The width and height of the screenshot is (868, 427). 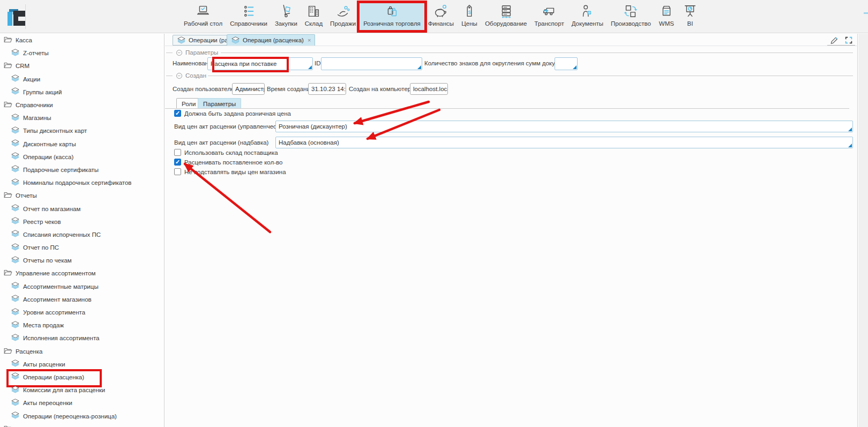 I want to click on sidebar-item-уровни-ассортимента: Уровни ассортимента, so click(x=82, y=312).